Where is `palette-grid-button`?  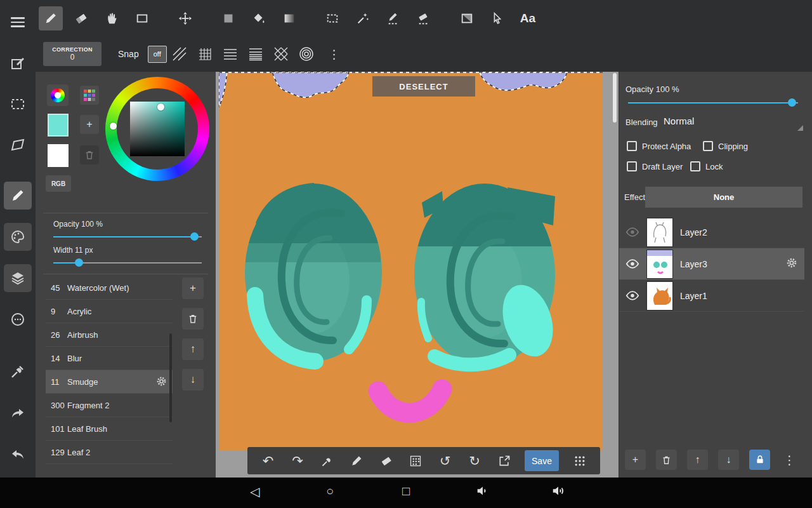 palette-grid-button is located at coordinates (89, 95).